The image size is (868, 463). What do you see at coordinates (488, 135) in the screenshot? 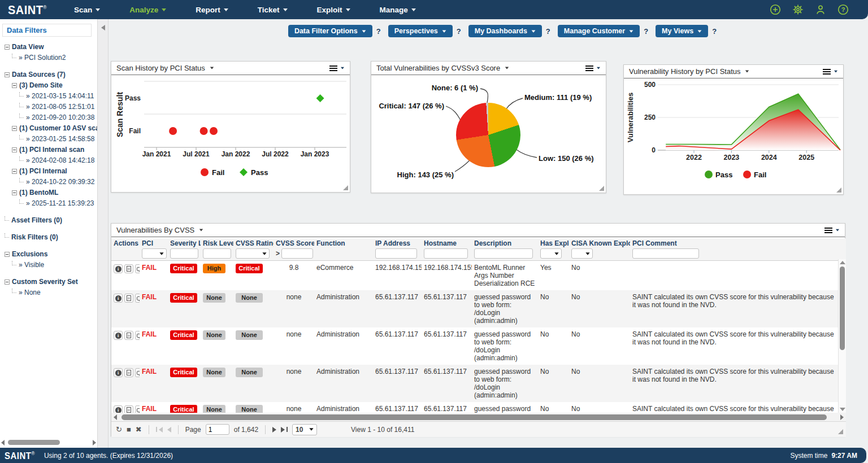
I see `cvss-pie-chart` at bounding box center [488, 135].